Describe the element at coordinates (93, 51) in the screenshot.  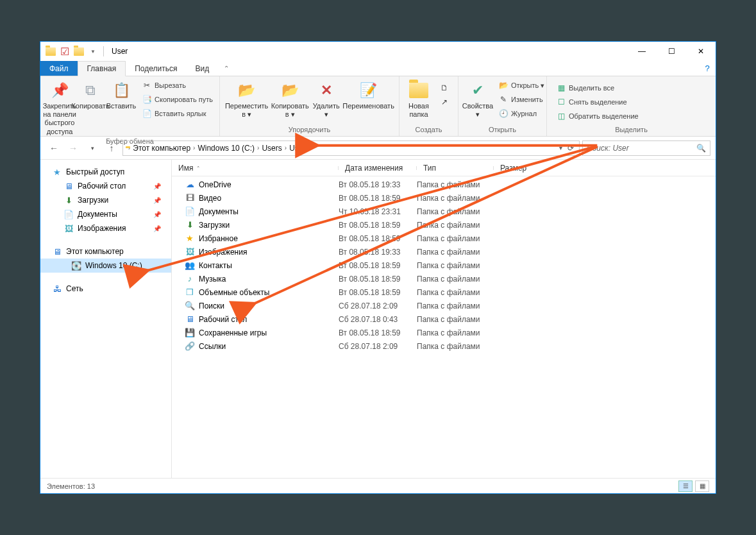
I see `qat-dropdown-icon: ▼` at that location.